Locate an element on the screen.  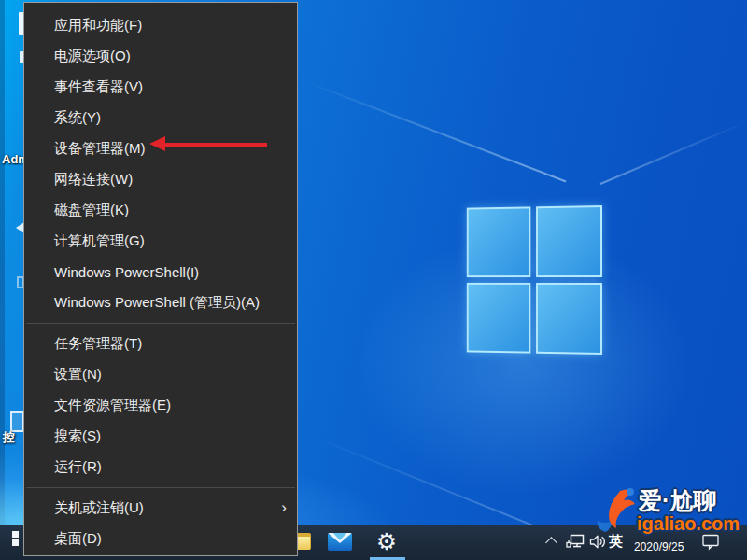
menu-item-file-explorer: 文件资源管理器(E) is located at coordinates (161, 405).